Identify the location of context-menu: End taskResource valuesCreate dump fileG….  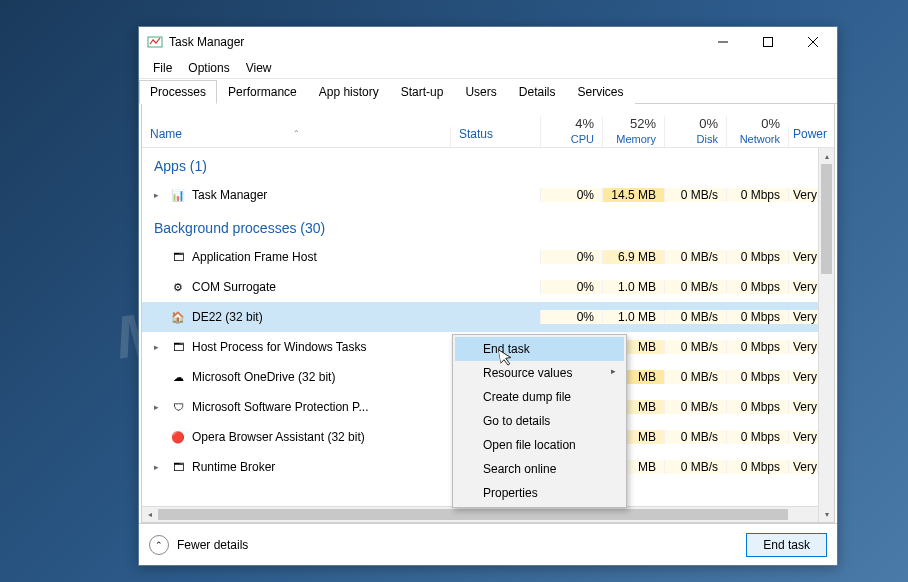
(540, 421).